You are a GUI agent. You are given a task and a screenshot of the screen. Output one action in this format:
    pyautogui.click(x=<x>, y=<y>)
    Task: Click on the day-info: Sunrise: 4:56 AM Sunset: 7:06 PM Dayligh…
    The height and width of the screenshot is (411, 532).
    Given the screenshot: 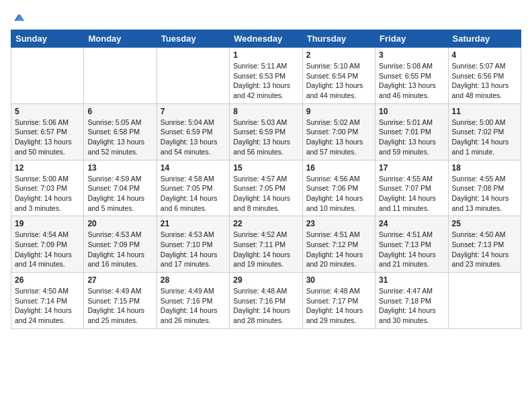 What is the action you would take?
    pyautogui.click(x=339, y=193)
    